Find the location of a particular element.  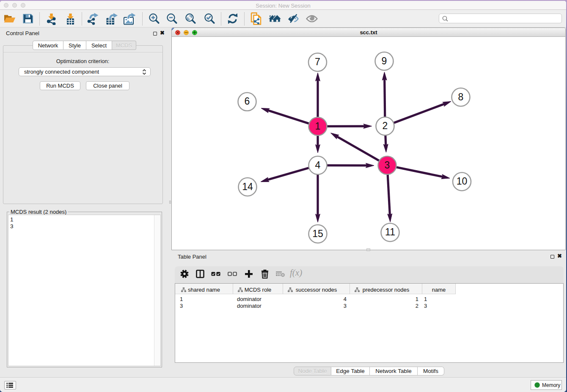

svg-text: 7 is located at coordinates (317, 62).